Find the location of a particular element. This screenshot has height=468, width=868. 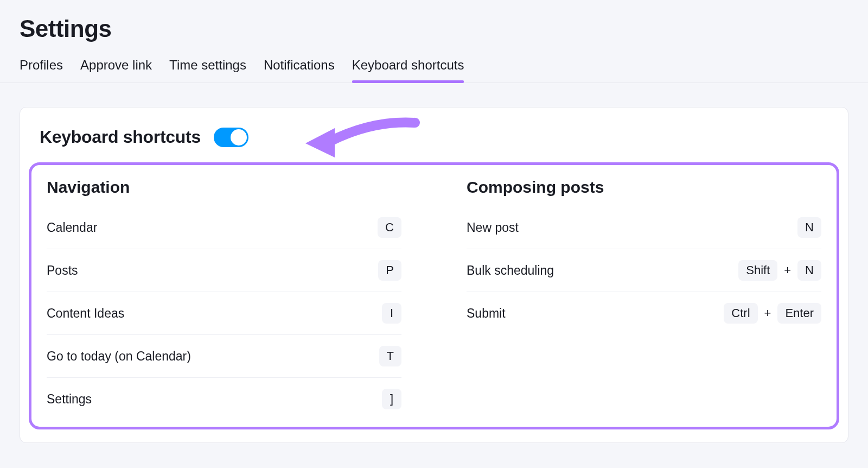

shortcut-row: Settings ] is located at coordinates (224, 399).